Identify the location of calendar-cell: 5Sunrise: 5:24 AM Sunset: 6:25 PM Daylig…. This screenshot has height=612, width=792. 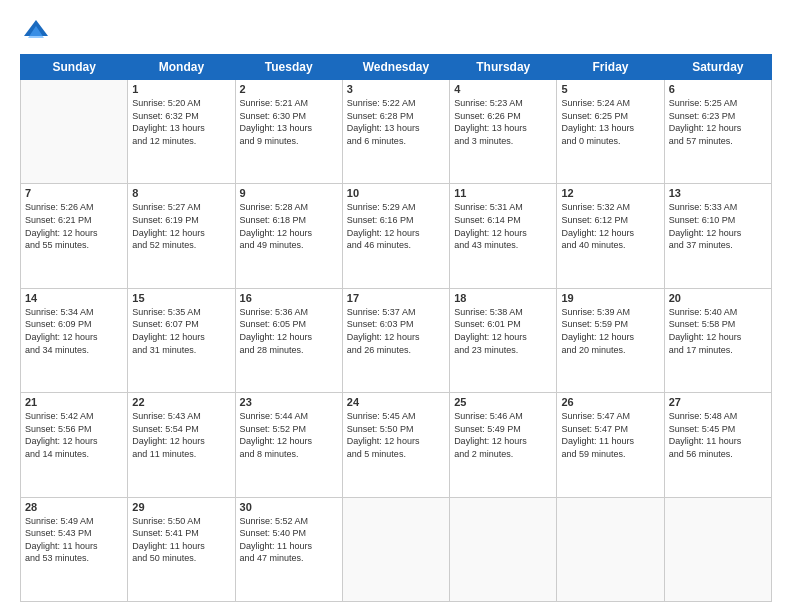
(610, 132).